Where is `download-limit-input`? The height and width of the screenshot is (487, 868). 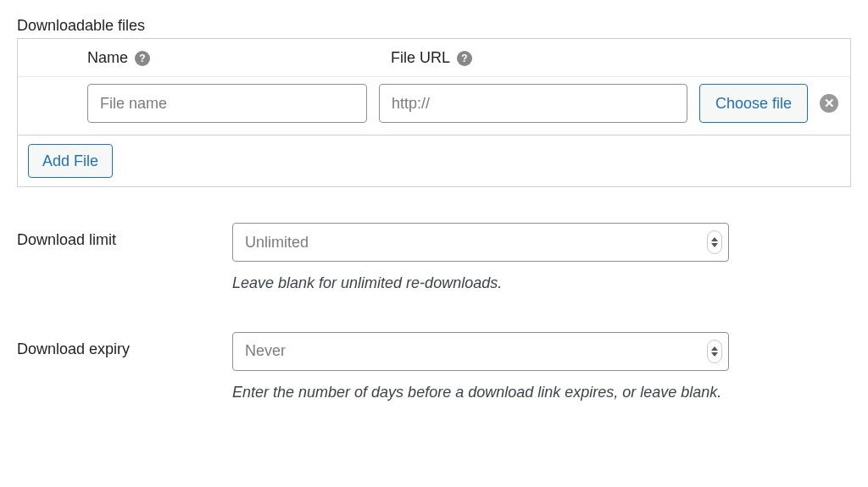
download-limit-input is located at coordinates (481, 242).